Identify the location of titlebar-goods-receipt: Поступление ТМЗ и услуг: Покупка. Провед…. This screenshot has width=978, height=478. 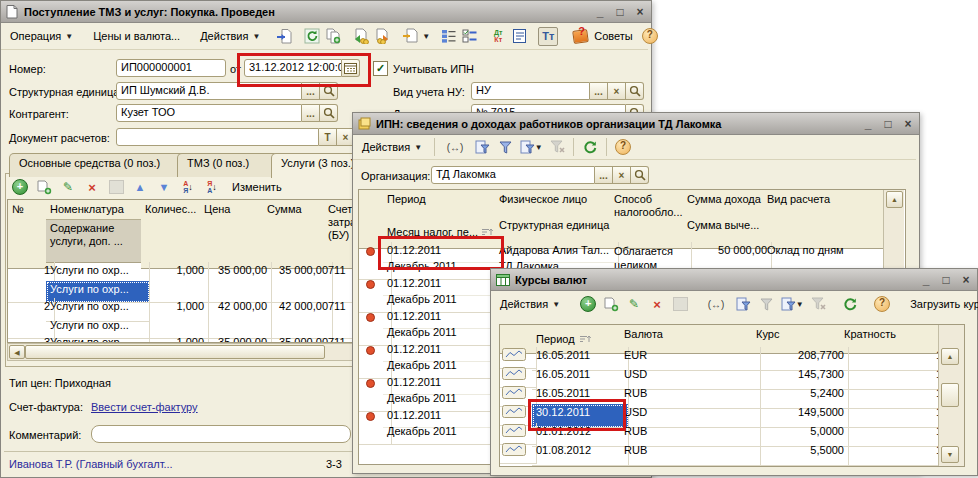
(326, 12).